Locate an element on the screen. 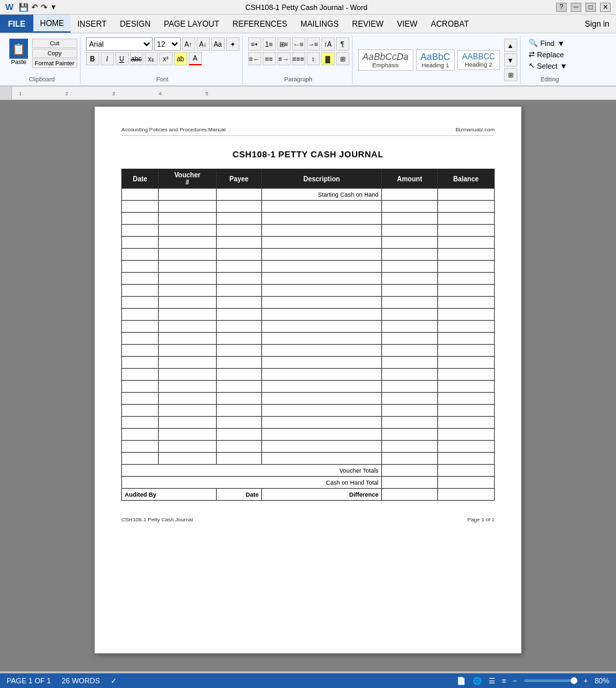 The image size is (616, 688). home-menu: HOME is located at coordinates (52, 24).